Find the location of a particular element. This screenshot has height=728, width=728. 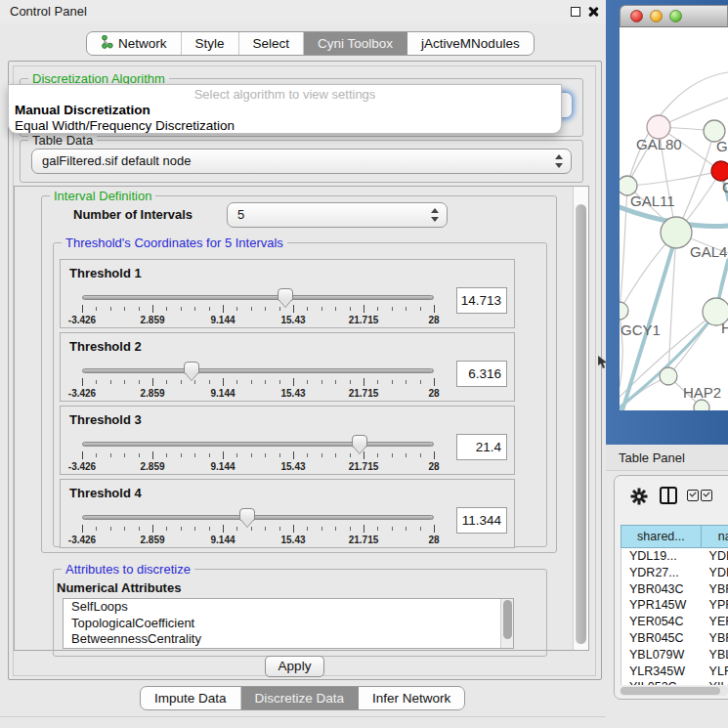

table-row: YER054CYER0 is located at coordinates (674, 621).